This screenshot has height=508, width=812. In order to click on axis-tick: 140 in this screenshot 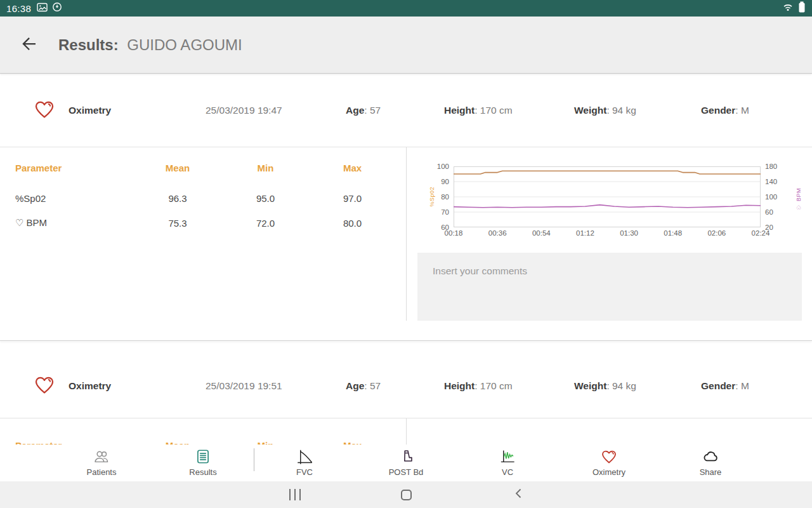, I will do `click(776, 182)`.